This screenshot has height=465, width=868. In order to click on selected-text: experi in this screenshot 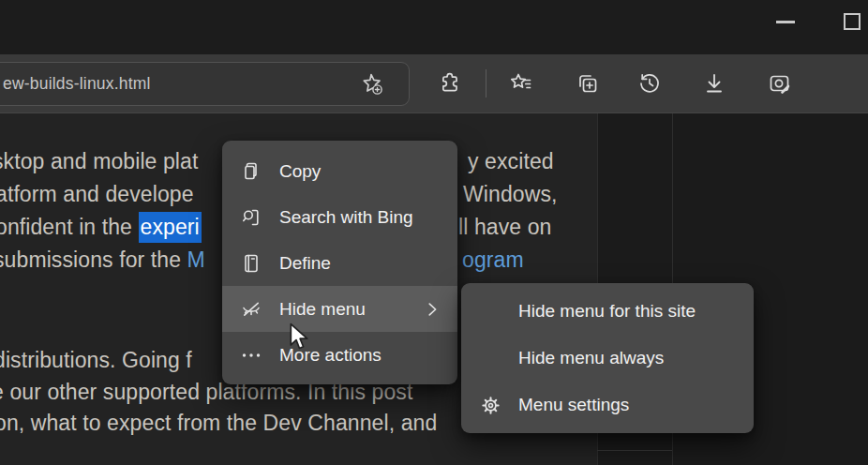, I will do `click(171, 227)`.